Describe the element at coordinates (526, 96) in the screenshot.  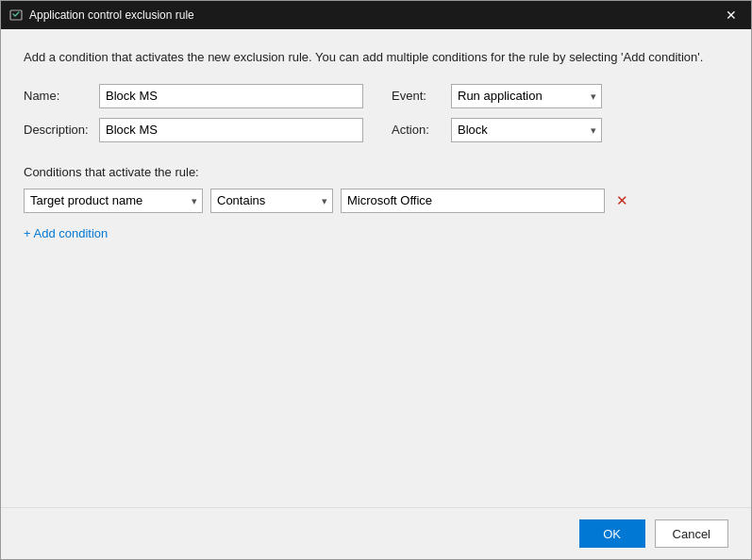
I see `event-select: Run application Open file Load library` at that location.